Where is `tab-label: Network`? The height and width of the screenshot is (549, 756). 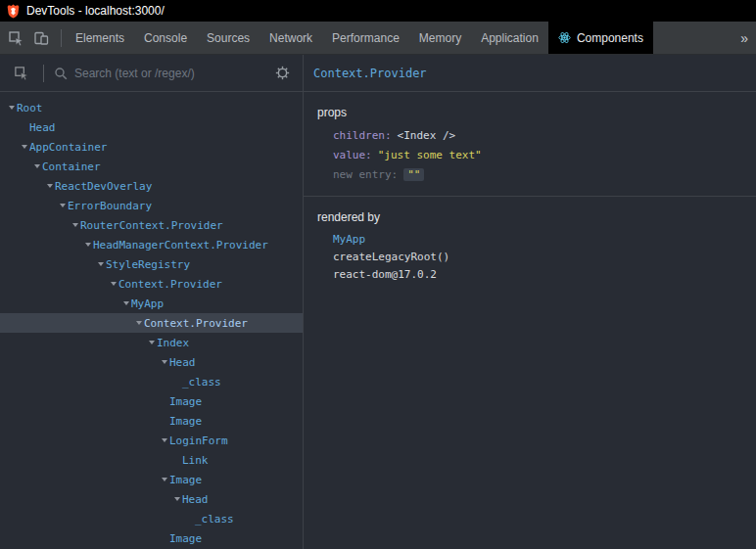 tab-label: Network is located at coordinates (291, 38).